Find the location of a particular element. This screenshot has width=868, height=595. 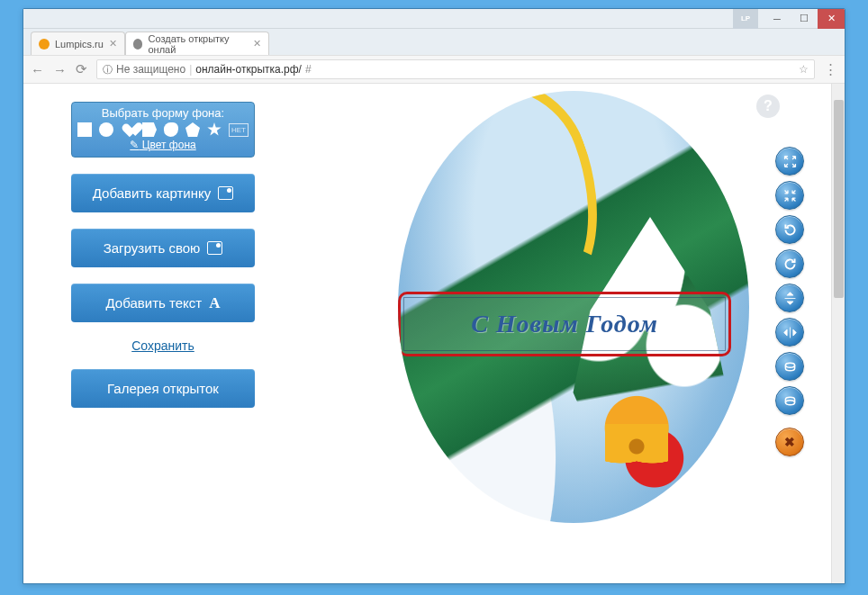

shape-blob-icon is located at coordinates (171, 130).